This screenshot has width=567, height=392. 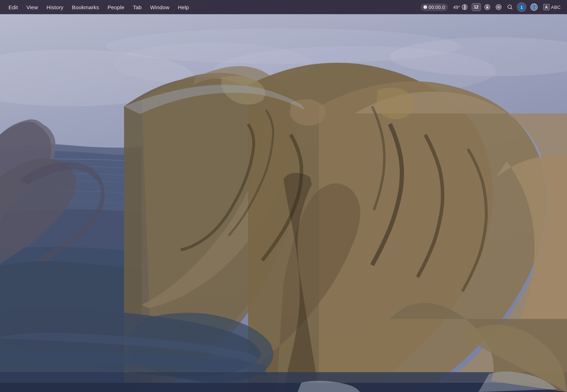 I want to click on system-icons: 00:00.0 49° 12, so click(x=492, y=7).